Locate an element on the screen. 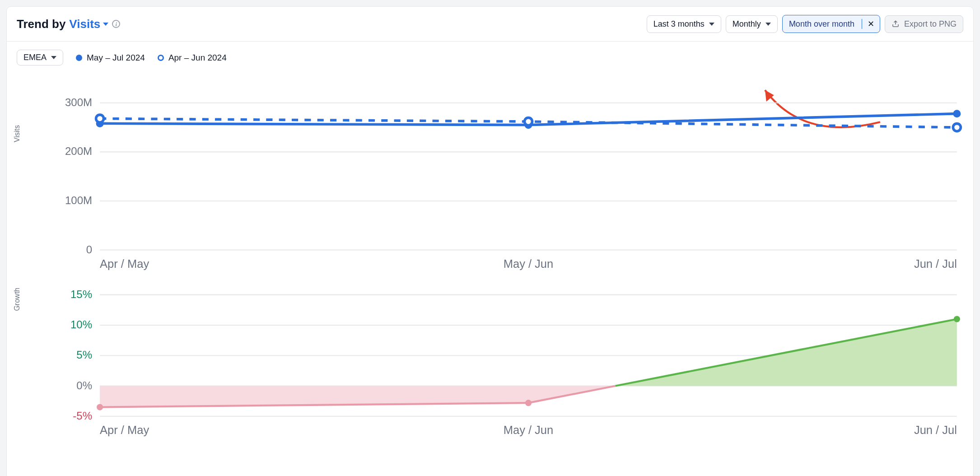 The height and width of the screenshot is (476, 980). x-tick-visits: Jun / Jul is located at coordinates (936, 264).